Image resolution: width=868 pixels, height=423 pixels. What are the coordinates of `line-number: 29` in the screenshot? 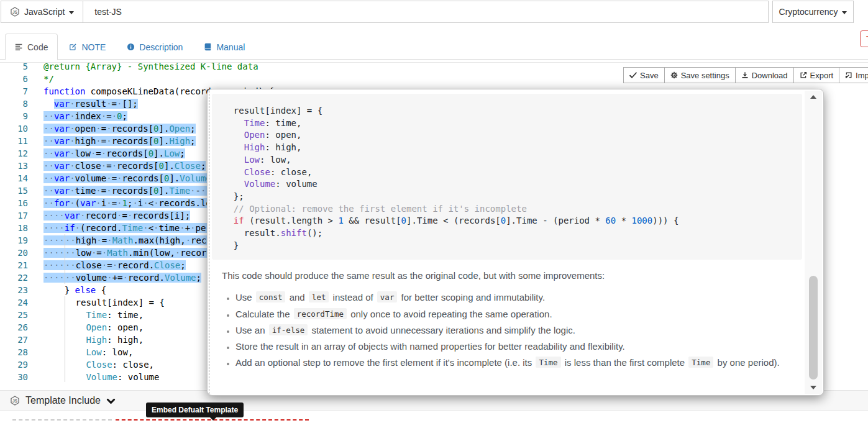 It's located at (14, 365).